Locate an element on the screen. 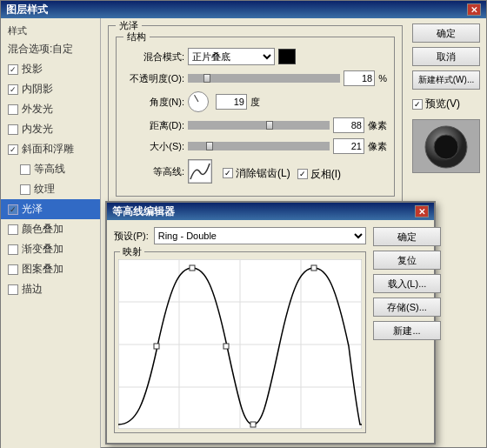 The width and height of the screenshot is (487, 448). sub-right-panel: 确定 复位 载入(L)... 存储(S)... 新建... is located at coordinates (404, 331).